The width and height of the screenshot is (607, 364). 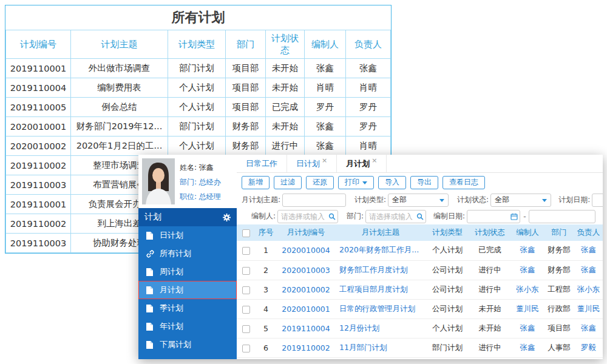 What do you see at coordinates (381, 309) in the screenshot?
I see `plan-subject-link: 日常的行政管理月计划` at bounding box center [381, 309].